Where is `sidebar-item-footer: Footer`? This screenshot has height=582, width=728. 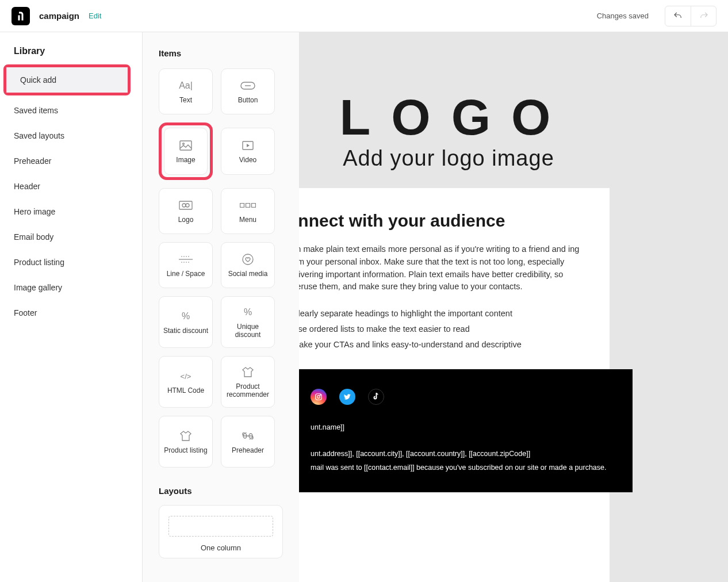 sidebar-item-footer: Footer is located at coordinates (71, 313).